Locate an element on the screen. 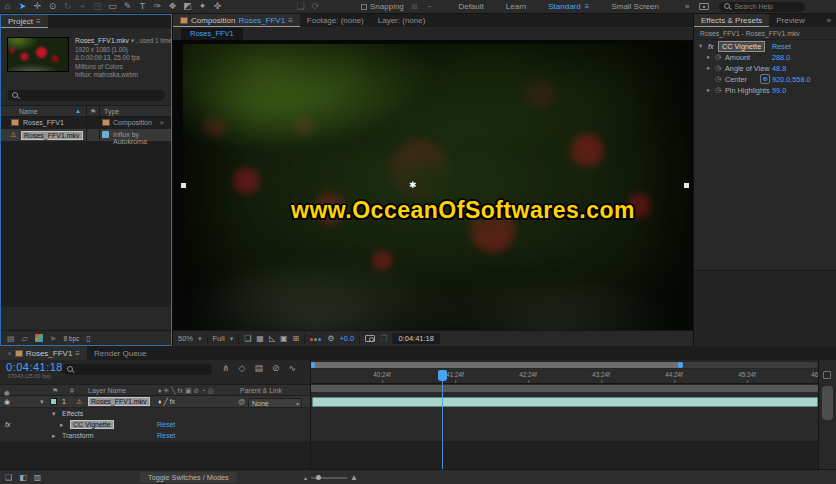 This screenshot has height=484, width=836. new-composition-icon is located at coordinates (39, 338).